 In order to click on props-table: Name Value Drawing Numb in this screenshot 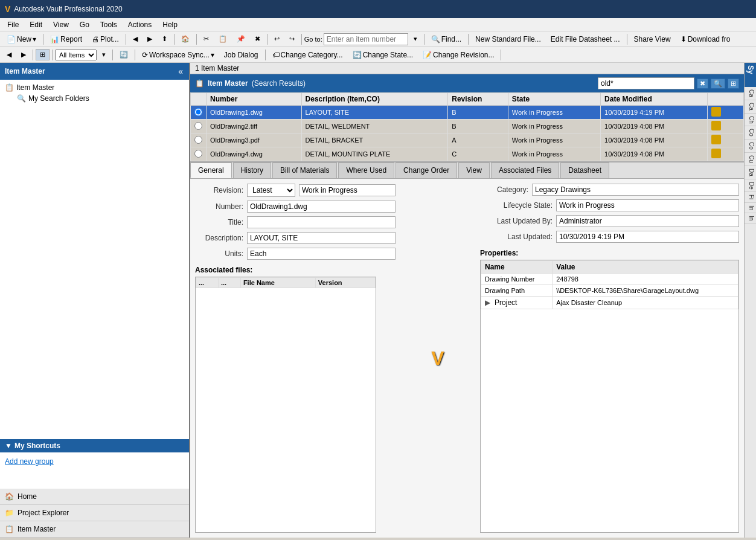, I will do `click(610, 285)`.